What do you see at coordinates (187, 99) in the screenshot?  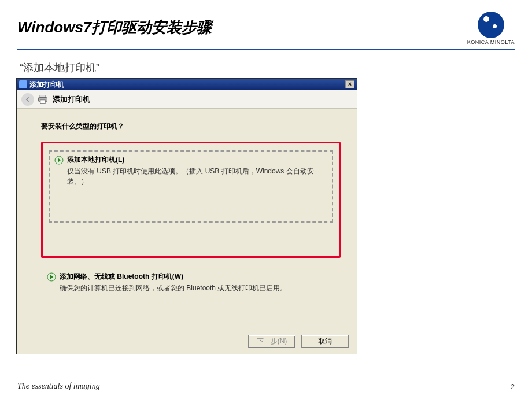 I see `wizard-header: 添加打印机` at bounding box center [187, 99].